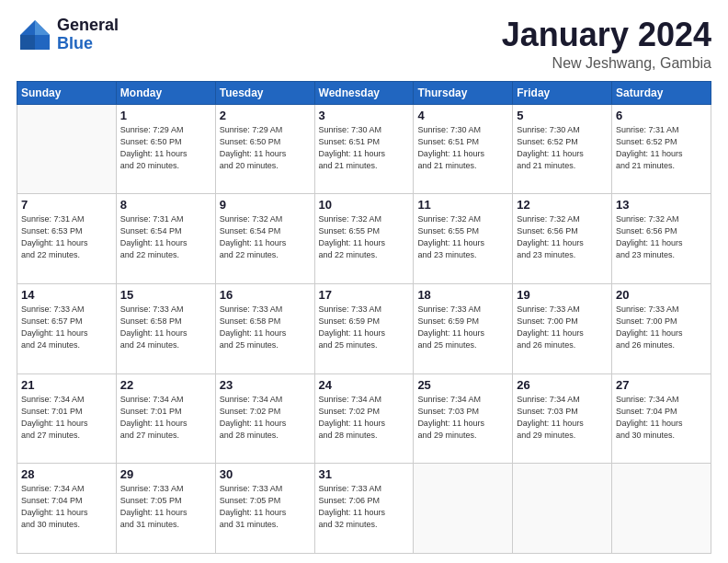  I want to click on calendar-cell: 3Sunrise: 7:30 AM Sunset: 6:51 PM Daylig…, so click(364, 149).